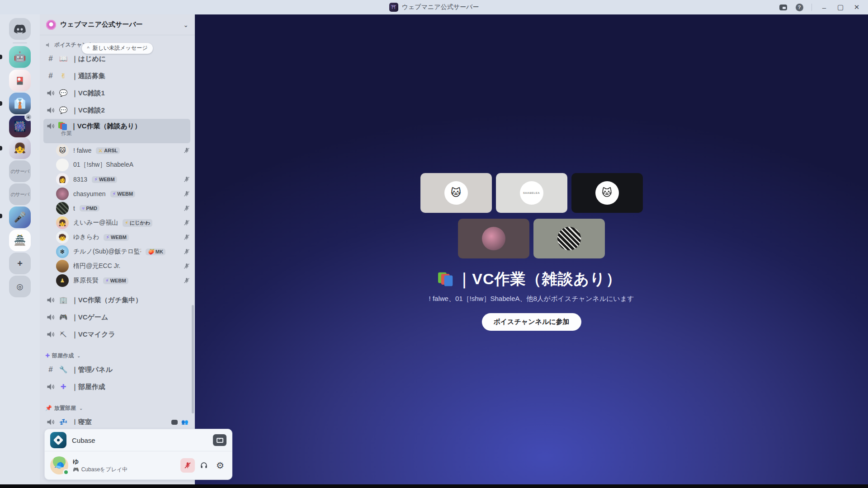  I want to click on category-room-create: ✚ 部屋作成 ⌄, so click(118, 356).